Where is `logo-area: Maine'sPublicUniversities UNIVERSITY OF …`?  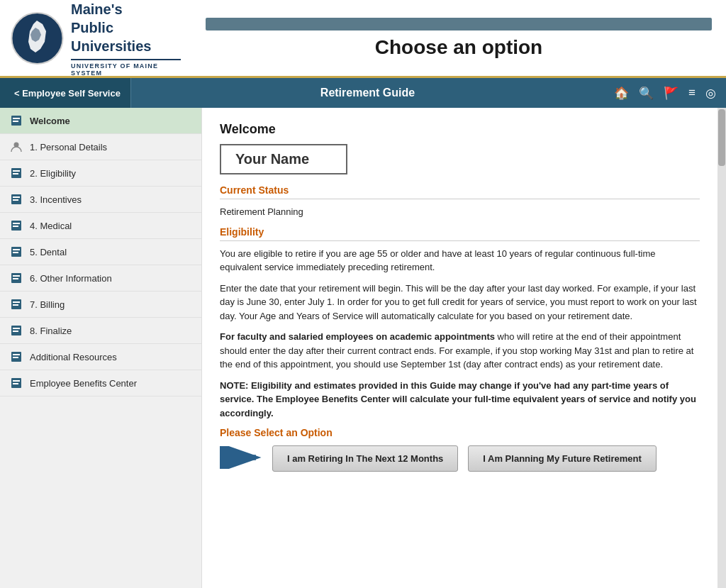
logo-area: Maine'sPublicUniversities UNIVERSITY OF … is located at coordinates (96, 42).